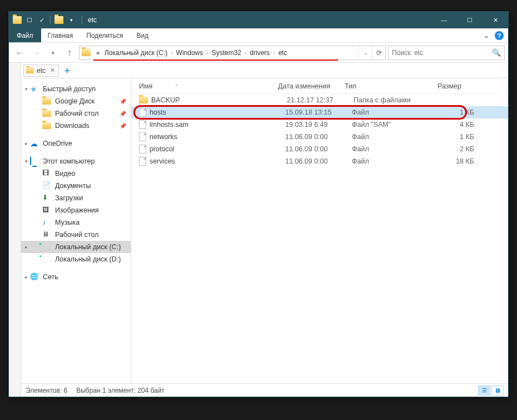 The image size is (517, 420). I want to click on tab-close-icon: ✕, so click(52, 70).